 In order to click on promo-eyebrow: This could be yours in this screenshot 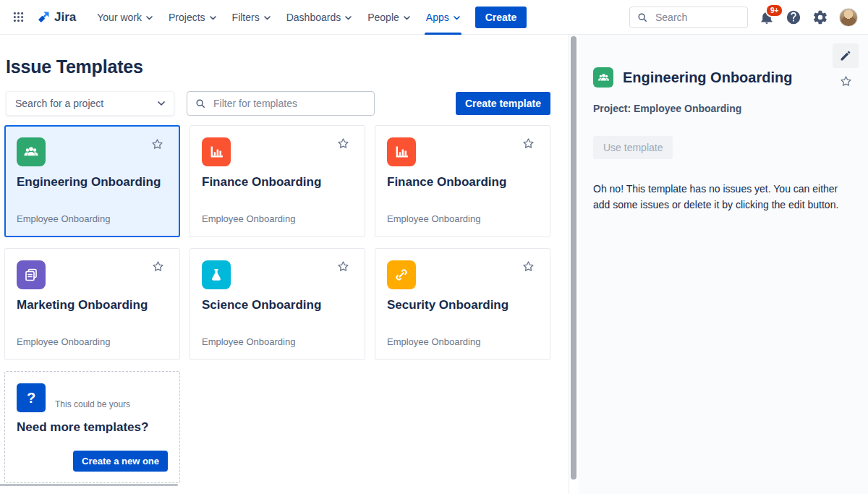, I will do `click(93, 406)`.